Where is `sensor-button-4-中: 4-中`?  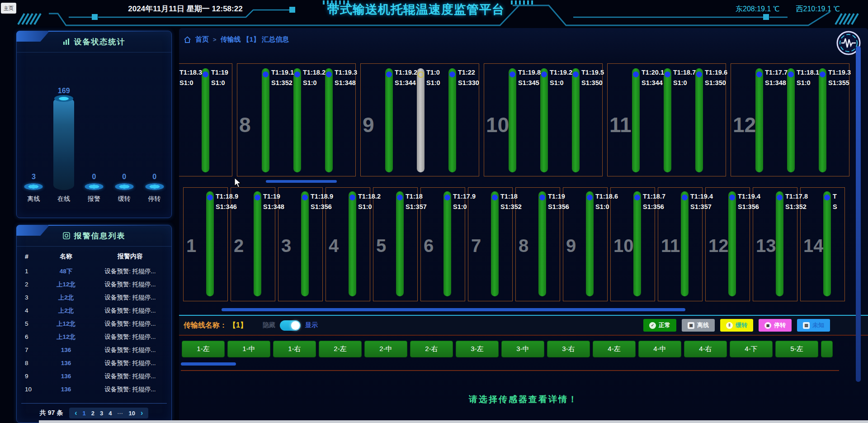
sensor-button-4-中: 4-中 is located at coordinates (660, 349).